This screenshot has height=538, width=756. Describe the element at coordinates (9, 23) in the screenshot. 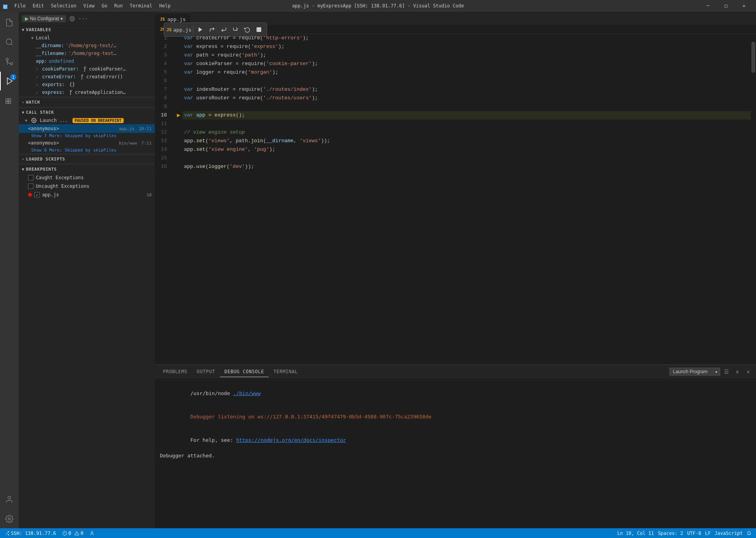

I see `activity-explorer-icon` at that location.